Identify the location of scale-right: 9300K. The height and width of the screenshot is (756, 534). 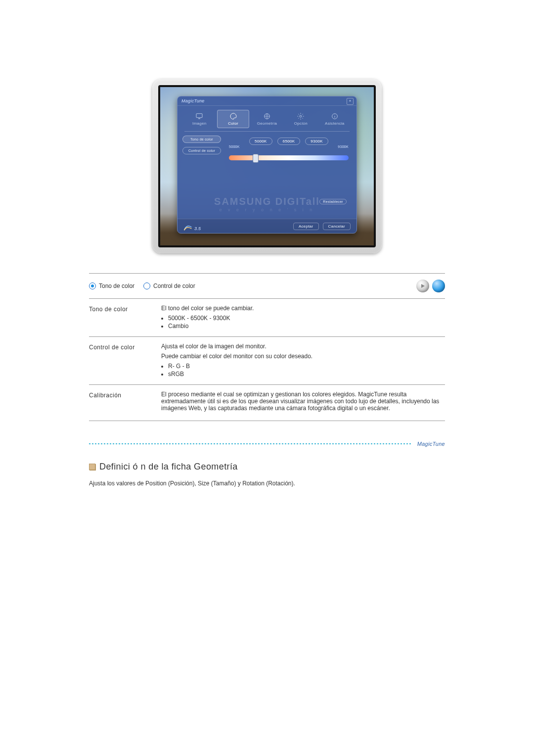
(343, 146).